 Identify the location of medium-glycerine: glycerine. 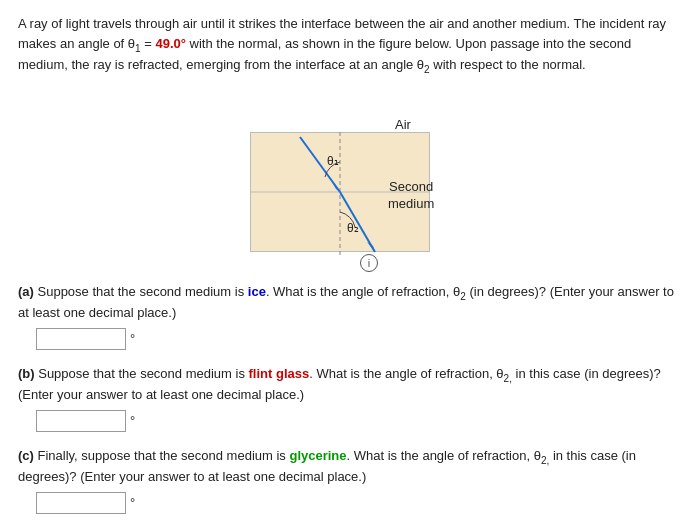
(318, 456).